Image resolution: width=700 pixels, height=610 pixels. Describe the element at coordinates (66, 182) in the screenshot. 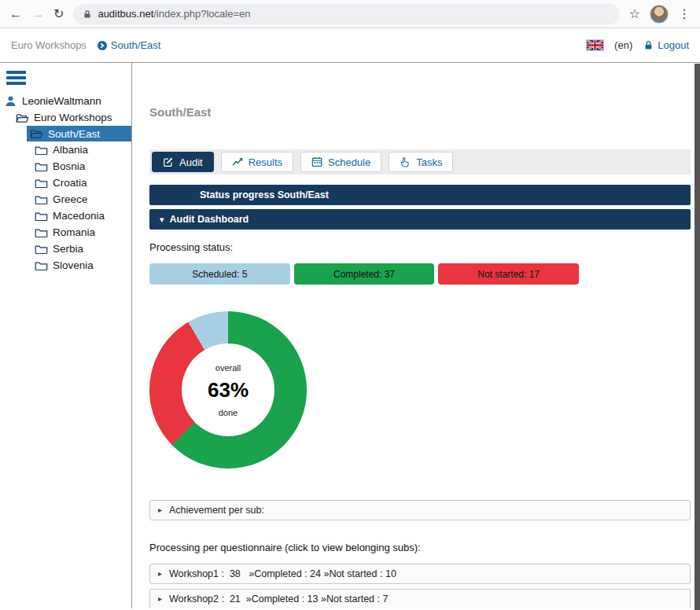

I see `sidebar-item-croatia: Croatia` at that location.